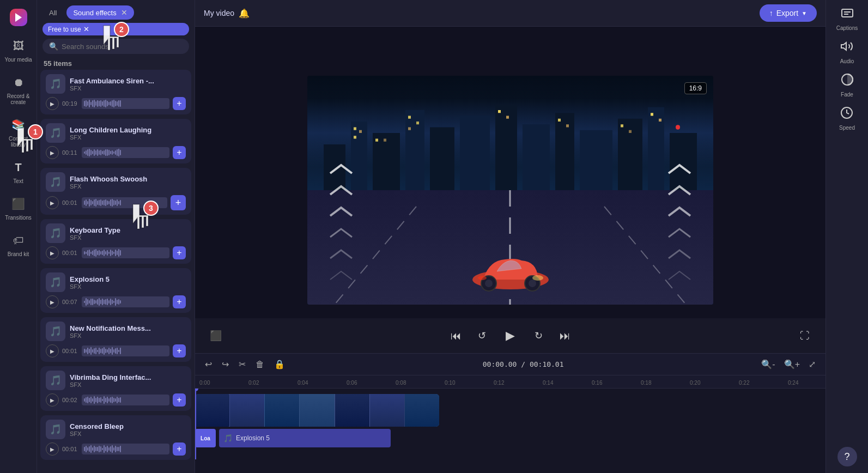  Describe the element at coordinates (695, 88) in the screenshot. I see `aspect-ratio-badge: 16:9` at that location.